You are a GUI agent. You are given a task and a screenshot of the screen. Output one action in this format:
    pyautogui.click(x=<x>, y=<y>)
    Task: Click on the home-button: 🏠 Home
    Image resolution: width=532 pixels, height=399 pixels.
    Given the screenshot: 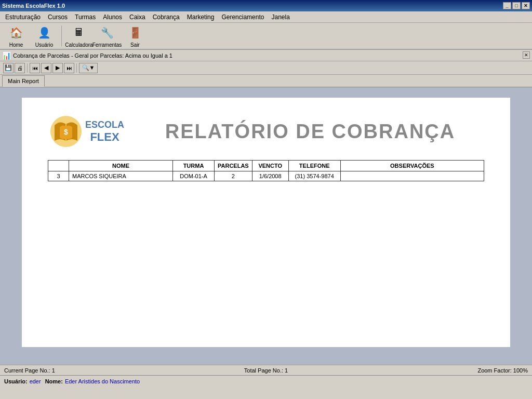 What is the action you would take?
    pyautogui.click(x=16, y=36)
    